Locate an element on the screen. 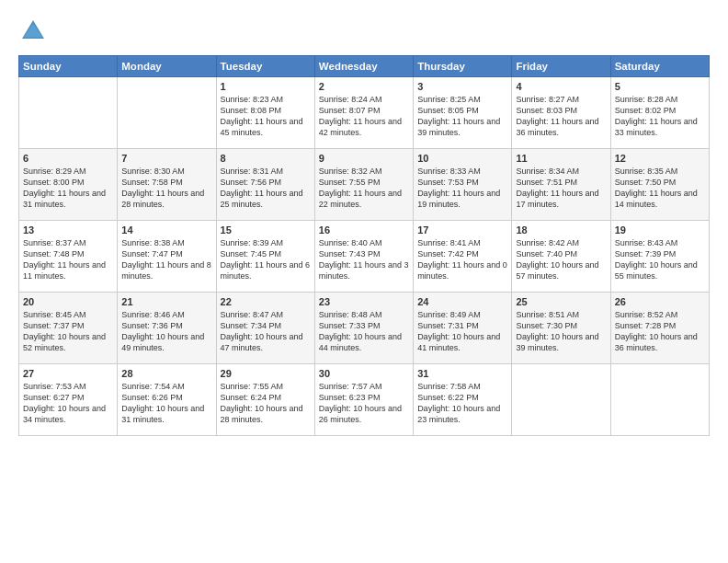  day-info: Sunrise: 7:58 AM Sunset: 6:22 PM Dayligh… is located at coordinates (462, 403).